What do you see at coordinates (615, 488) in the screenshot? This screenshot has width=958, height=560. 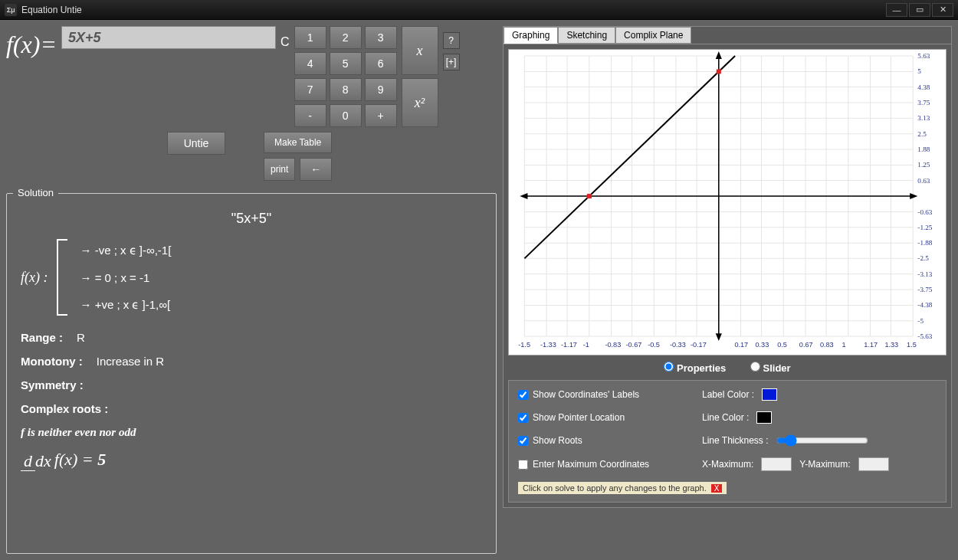 I see `notice-text: Click on solve to apply any changes to t…` at bounding box center [615, 488].